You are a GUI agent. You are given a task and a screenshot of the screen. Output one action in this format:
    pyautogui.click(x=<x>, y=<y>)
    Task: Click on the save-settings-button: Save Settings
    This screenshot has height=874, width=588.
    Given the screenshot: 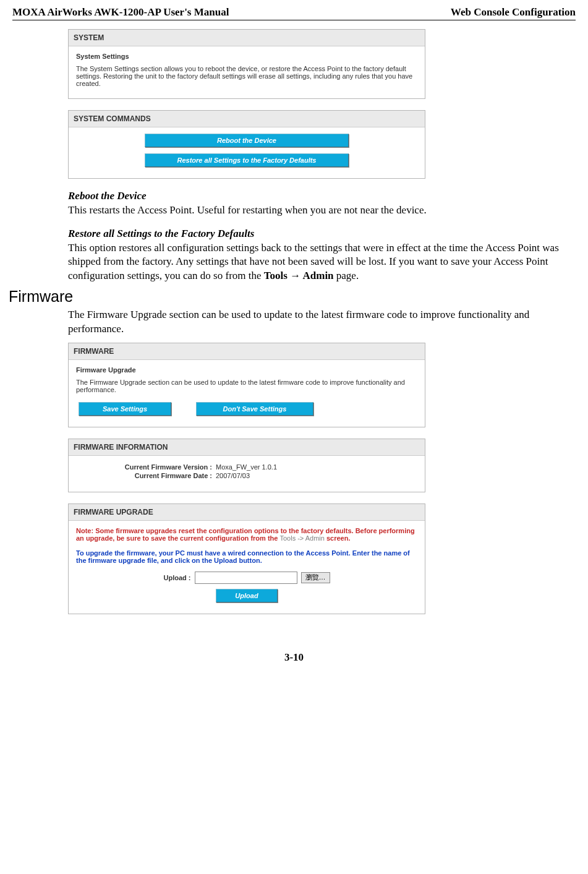 What is the action you would take?
    pyautogui.click(x=125, y=409)
    